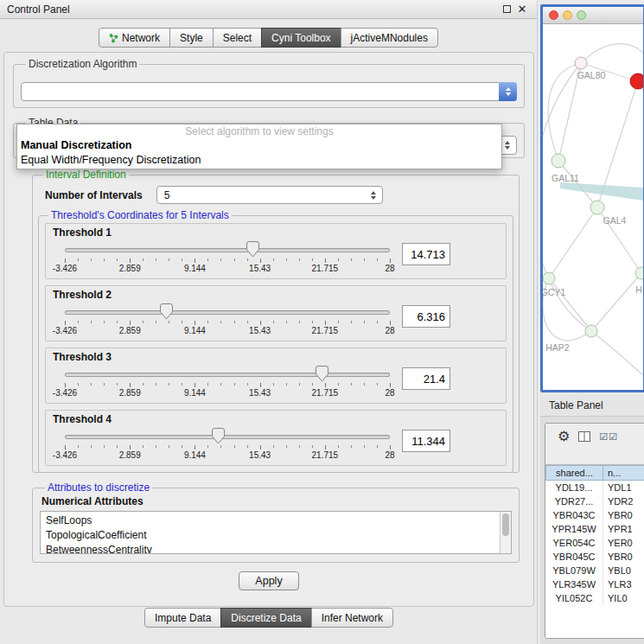 The width and height of the screenshot is (644, 644). Describe the element at coordinates (574, 473) in the screenshot. I see `column-header-shared-name: shared...` at that location.